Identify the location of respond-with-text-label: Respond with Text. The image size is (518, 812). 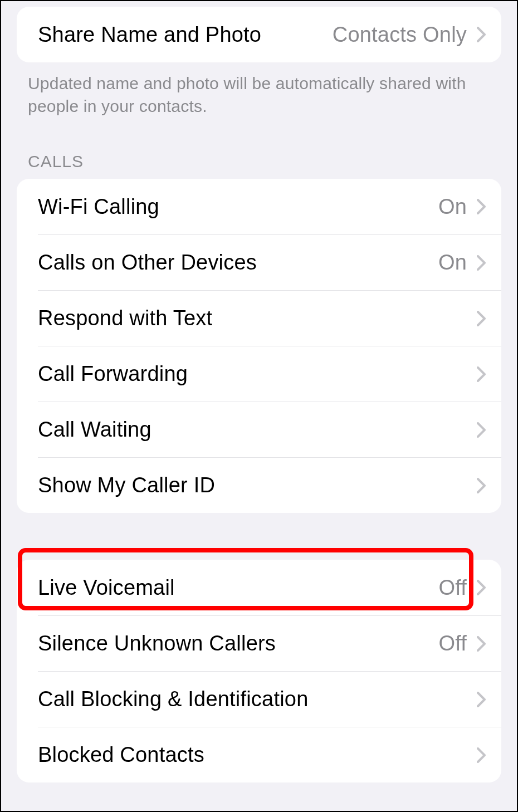
(125, 319).